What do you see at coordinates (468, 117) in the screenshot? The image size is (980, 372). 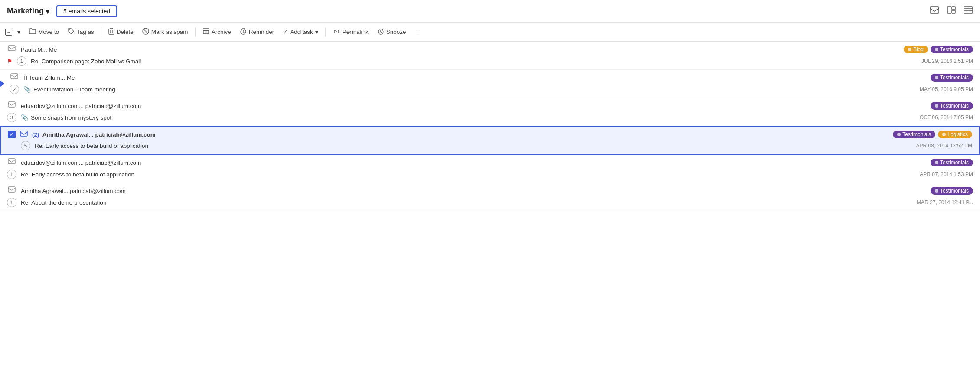 I see `thread-subject: 📎 Some snaps from mystery spot` at bounding box center [468, 117].